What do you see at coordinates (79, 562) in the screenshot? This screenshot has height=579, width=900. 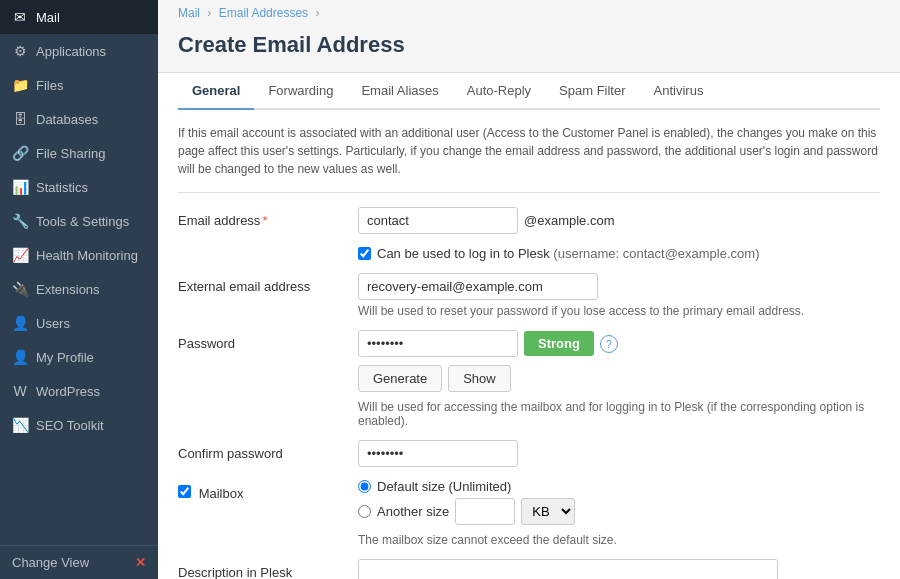 I see `change-view-row: Change View ✕` at bounding box center [79, 562].